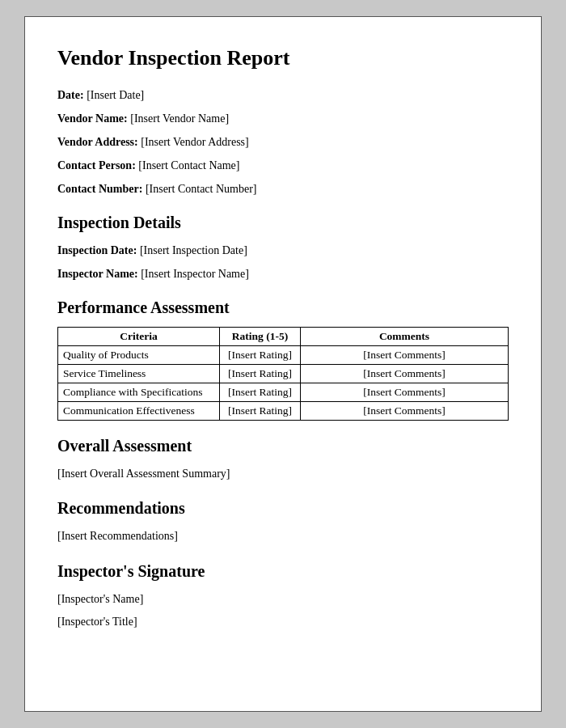  Describe the element at coordinates (283, 58) in the screenshot. I see `report-title: Vendor Inspection Report` at that location.